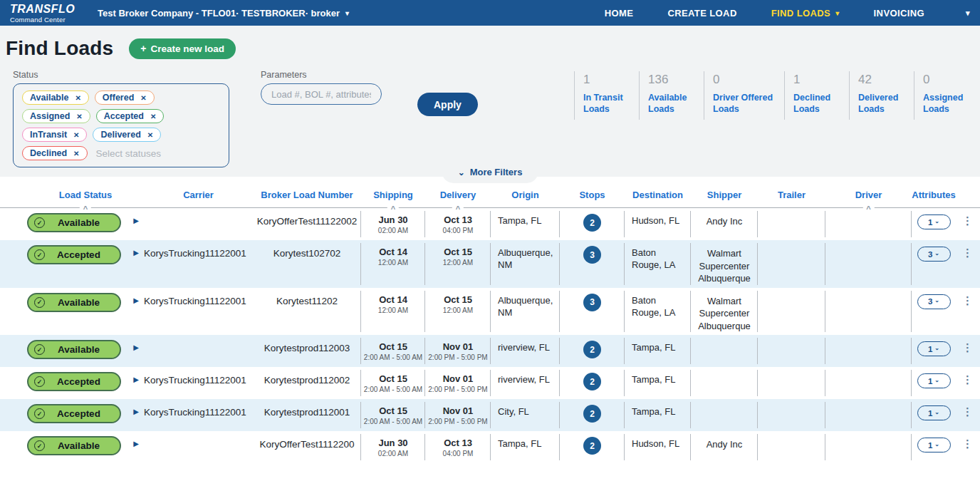 This screenshot has height=481, width=980. What do you see at coordinates (321, 94) in the screenshot?
I see `parameters-input` at bounding box center [321, 94].